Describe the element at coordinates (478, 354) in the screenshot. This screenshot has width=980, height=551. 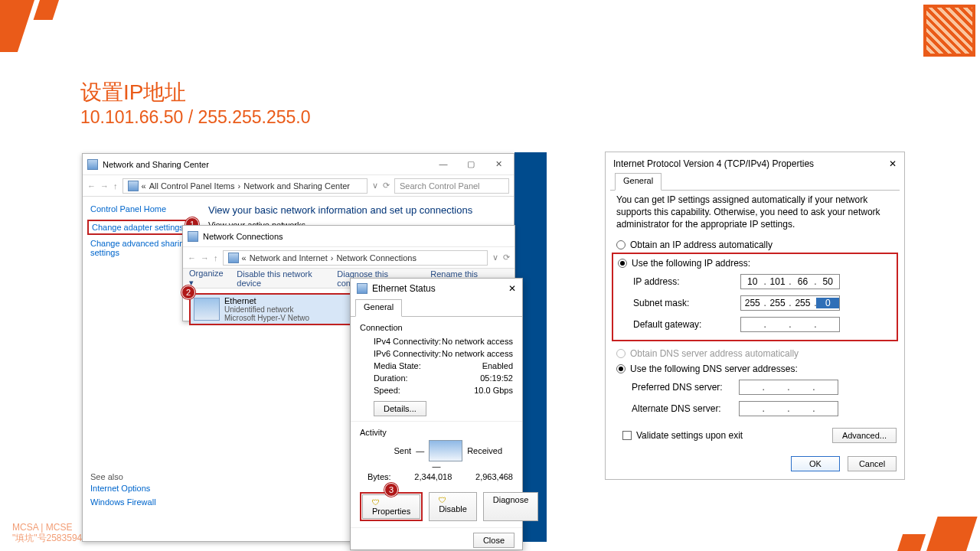
I see `ipv6-conn-value: No network access` at that location.